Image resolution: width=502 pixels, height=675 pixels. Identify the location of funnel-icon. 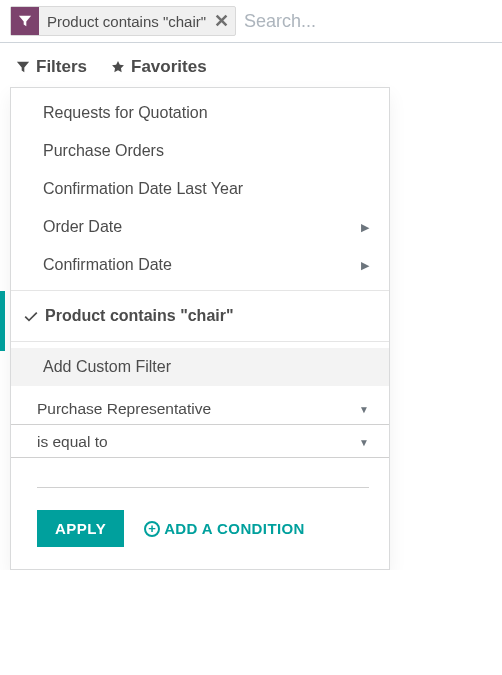
(23, 67).